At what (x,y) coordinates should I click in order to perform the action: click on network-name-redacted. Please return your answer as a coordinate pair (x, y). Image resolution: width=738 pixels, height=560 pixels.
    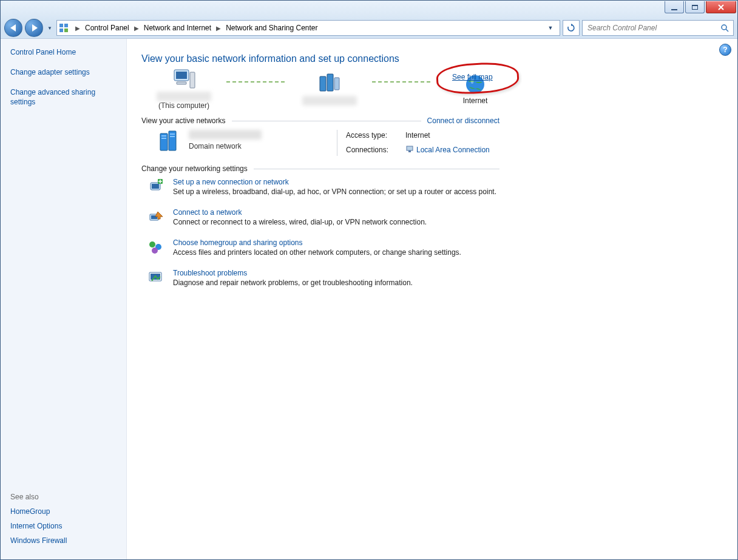
    Looking at the image, I should click on (330, 101).